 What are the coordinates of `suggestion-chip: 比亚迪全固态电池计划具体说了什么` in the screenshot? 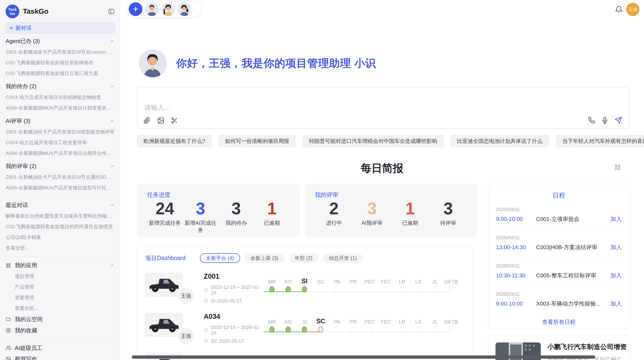 It's located at (500, 141).